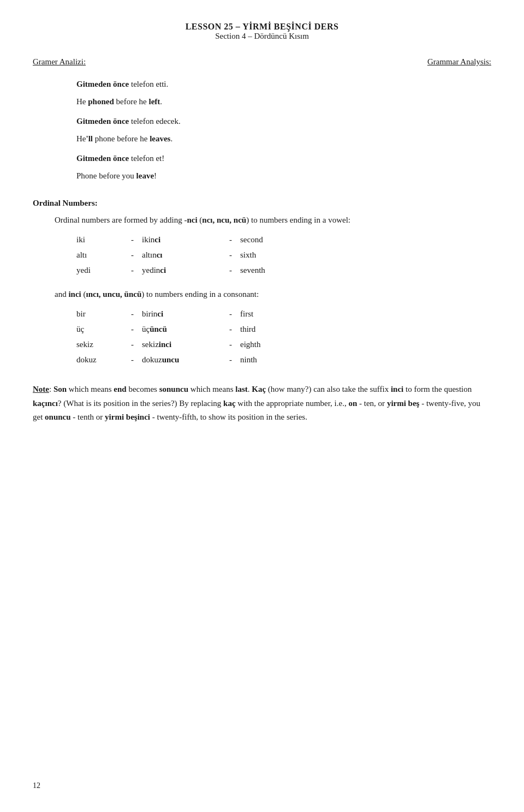  What do you see at coordinates (284, 84) in the screenshot?
I see `sentence-1-turkish: Gitmeden önce telefon etti.` at bounding box center [284, 84].